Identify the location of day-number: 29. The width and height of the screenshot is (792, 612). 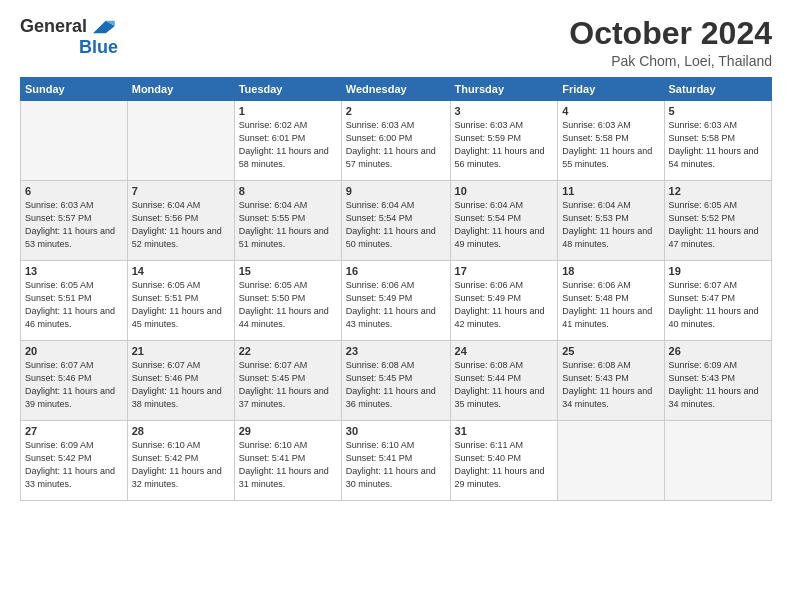
(288, 431).